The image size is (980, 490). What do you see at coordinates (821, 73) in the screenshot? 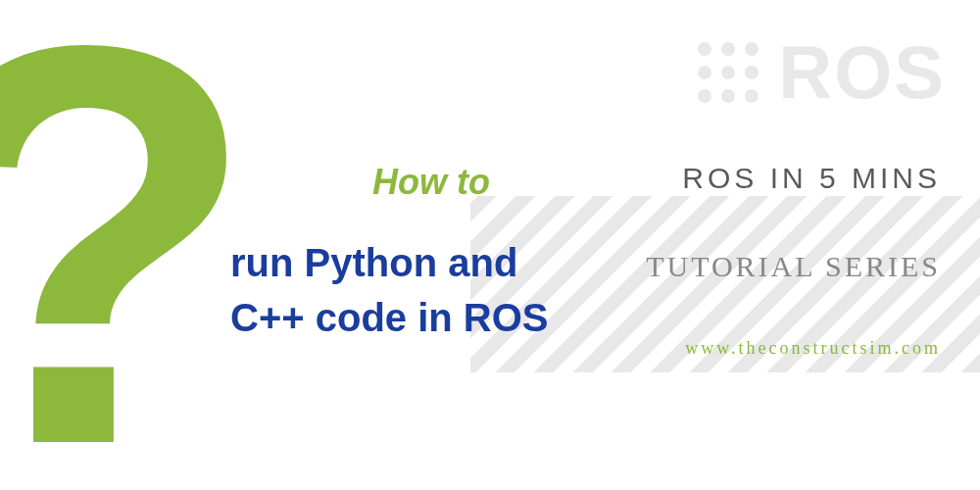
I see `ros-logo: ROS` at bounding box center [821, 73].